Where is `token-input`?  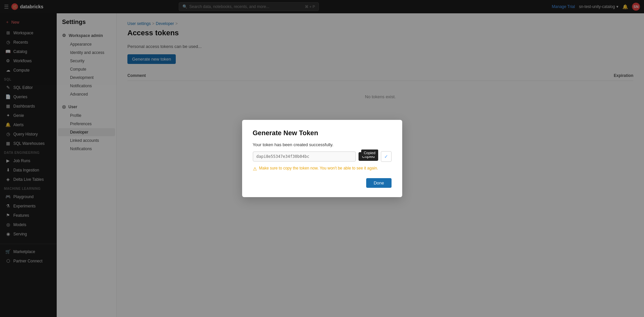
token-input is located at coordinates (304, 157).